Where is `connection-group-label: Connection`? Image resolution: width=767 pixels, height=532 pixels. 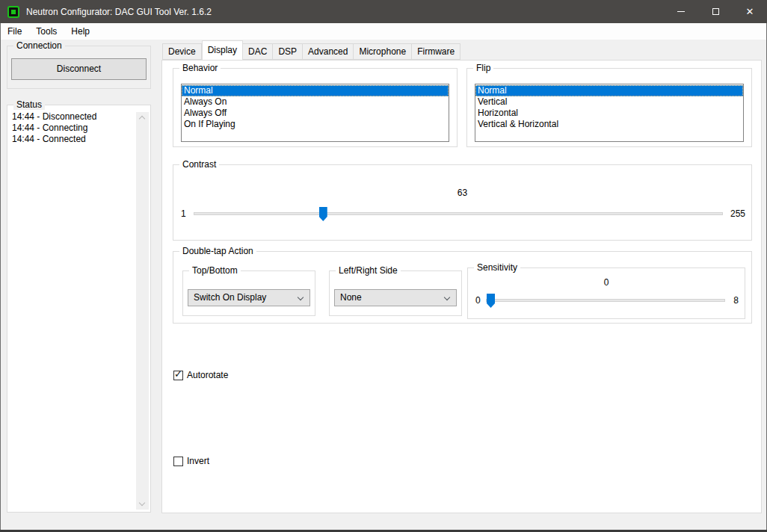
connection-group-label: Connection is located at coordinates (39, 46).